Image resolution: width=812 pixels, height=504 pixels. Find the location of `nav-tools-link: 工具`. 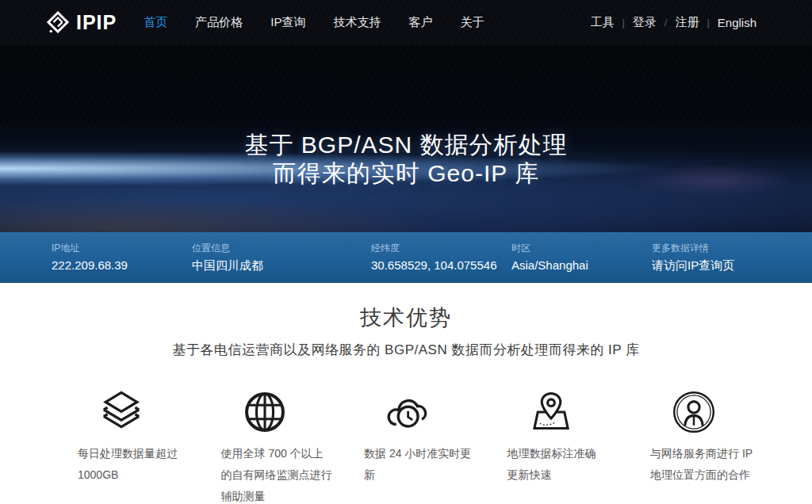

nav-tools-link: 工具 is located at coordinates (602, 22).